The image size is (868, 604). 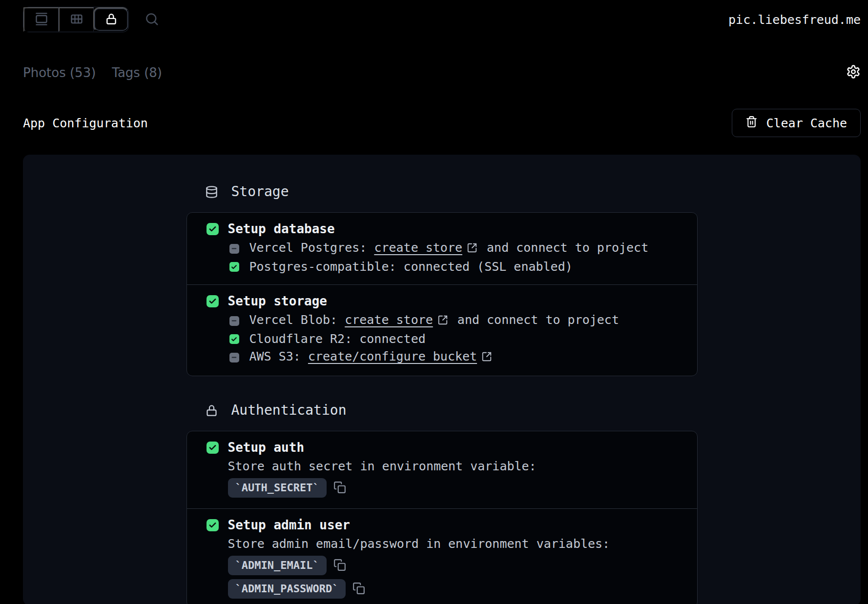 What do you see at coordinates (806, 123) in the screenshot?
I see `clear-cache-label: Clear Cache` at bounding box center [806, 123].